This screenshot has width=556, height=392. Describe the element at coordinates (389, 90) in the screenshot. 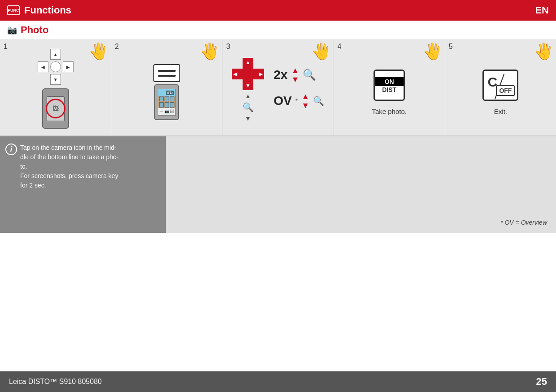

I see `dist-text: DIST` at that location.